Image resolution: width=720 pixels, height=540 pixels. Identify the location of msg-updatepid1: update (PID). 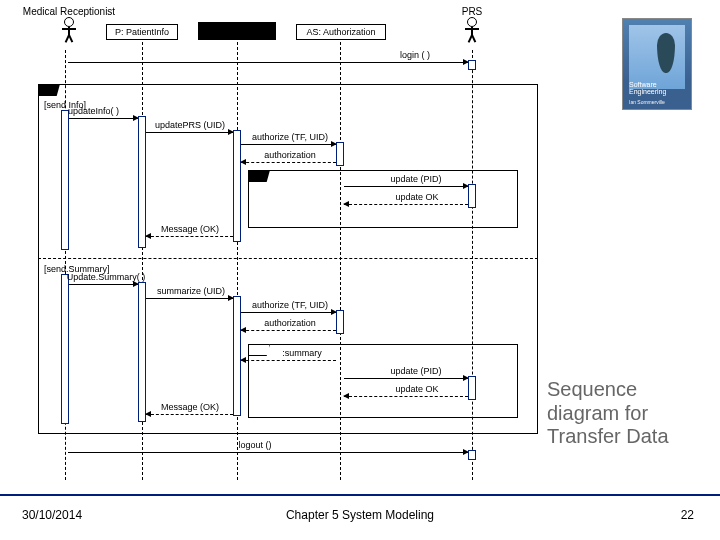
(416, 179).